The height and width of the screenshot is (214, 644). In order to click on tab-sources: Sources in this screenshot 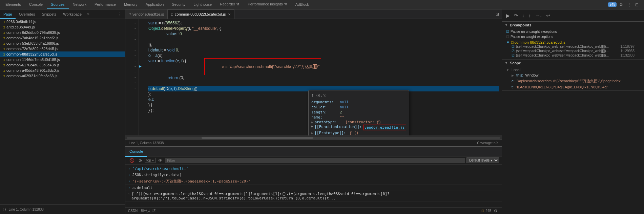, I will do `click(58, 5)`.